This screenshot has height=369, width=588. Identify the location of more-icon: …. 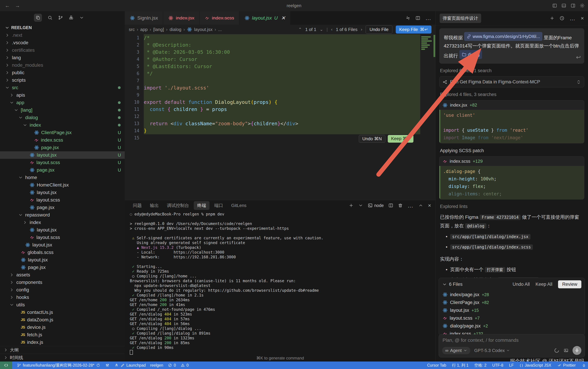
(428, 18).